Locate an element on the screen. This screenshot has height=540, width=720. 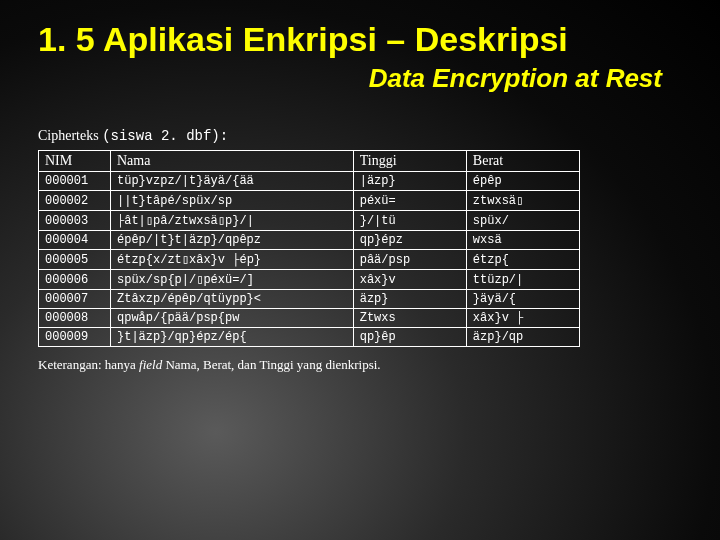
footnote-italic: field is located at coordinates (150, 364).